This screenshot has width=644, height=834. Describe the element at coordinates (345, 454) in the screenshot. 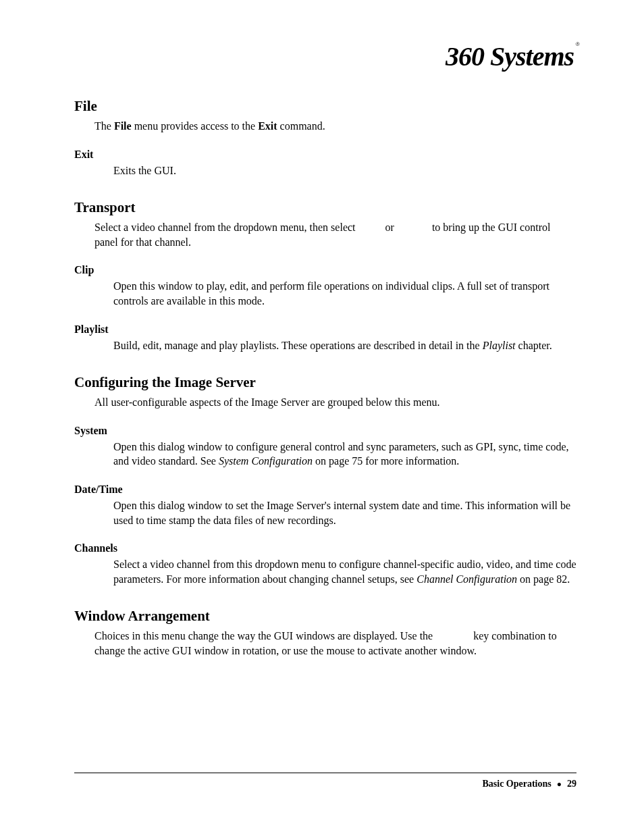

I see `body-system: Open this dialog window to configure gen…` at that location.